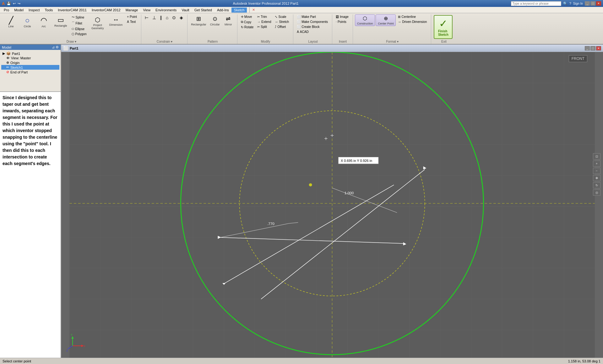 This screenshot has height=364, width=603. What do you see at coordinates (49, 10) in the screenshot?
I see `menu-tools: Tools` at bounding box center [49, 10].